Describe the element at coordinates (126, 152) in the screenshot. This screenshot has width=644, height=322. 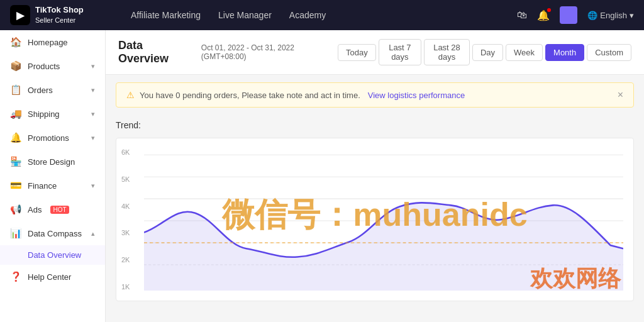
I see `y-label-6k: 6K` at that location.